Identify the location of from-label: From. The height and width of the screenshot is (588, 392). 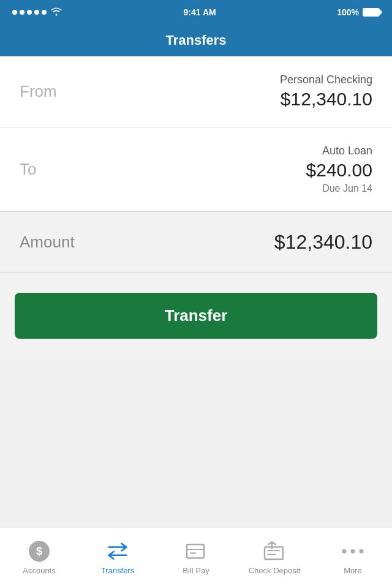
(38, 92).